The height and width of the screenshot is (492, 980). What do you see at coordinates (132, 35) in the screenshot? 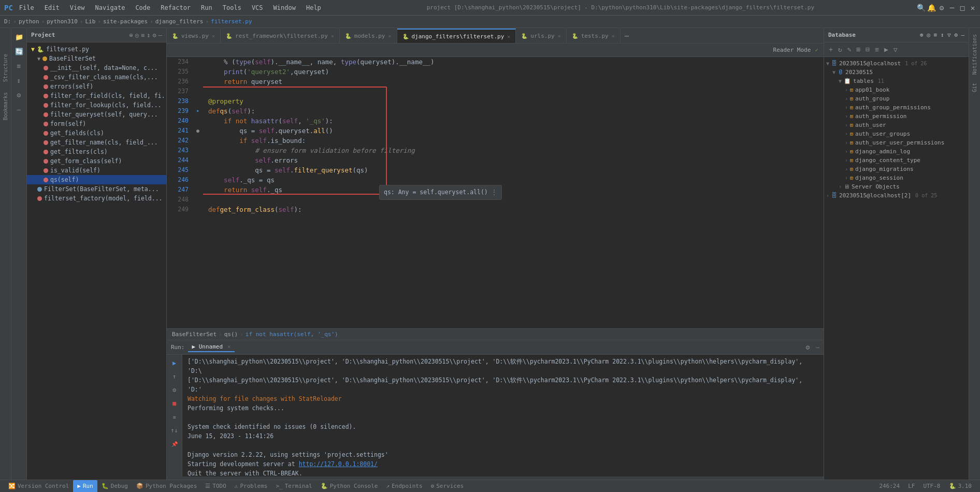
I see `add-content-icon: ⊕` at bounding box center [132, 35].